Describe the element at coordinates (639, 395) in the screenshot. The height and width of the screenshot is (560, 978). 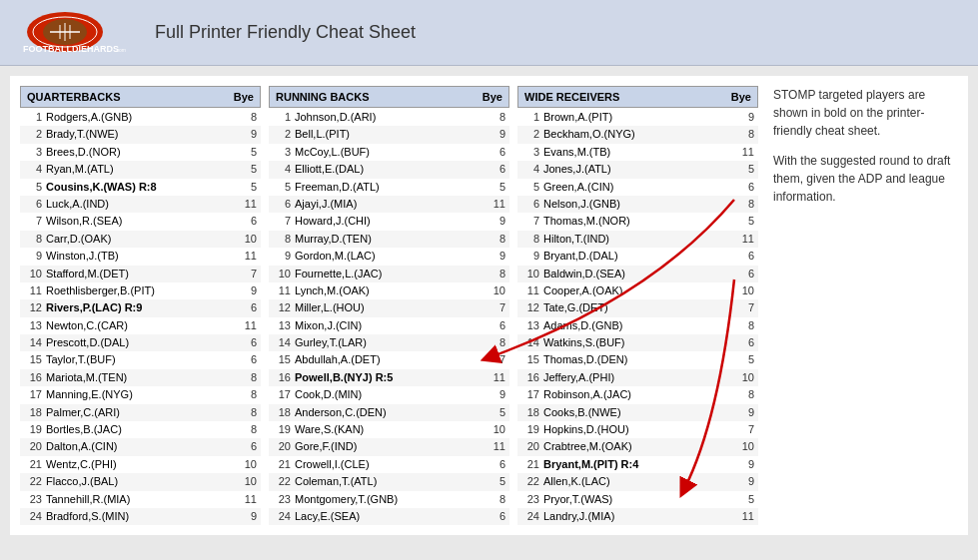
I see `player-name: Robinson,A.(JAC)` at that location.